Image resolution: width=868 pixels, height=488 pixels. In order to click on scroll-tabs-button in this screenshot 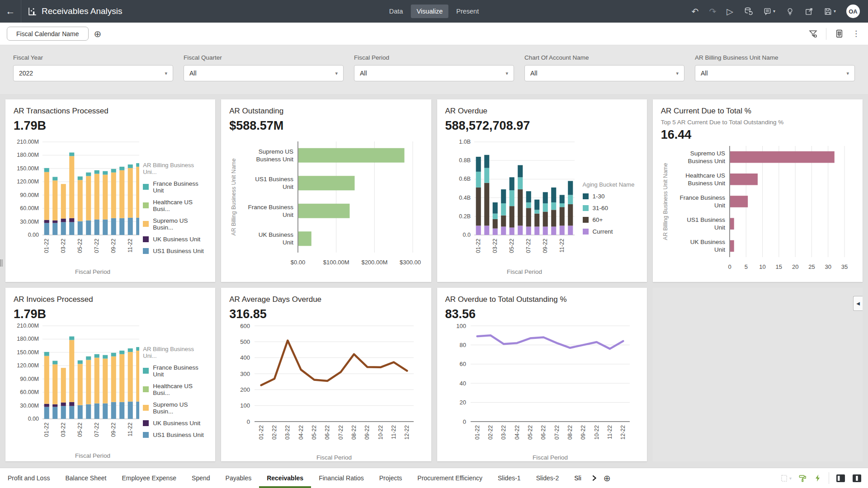, I will do `click(594, 478)`.